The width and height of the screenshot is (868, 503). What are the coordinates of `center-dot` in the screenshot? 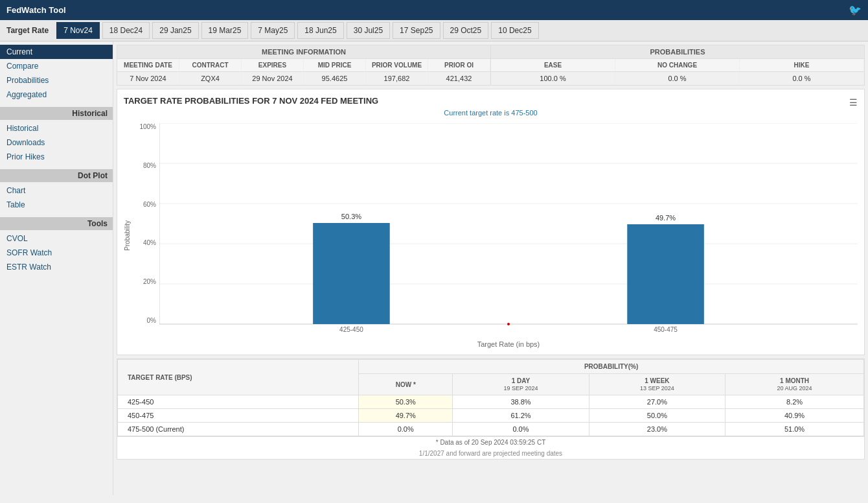 It's located at (508, 324).